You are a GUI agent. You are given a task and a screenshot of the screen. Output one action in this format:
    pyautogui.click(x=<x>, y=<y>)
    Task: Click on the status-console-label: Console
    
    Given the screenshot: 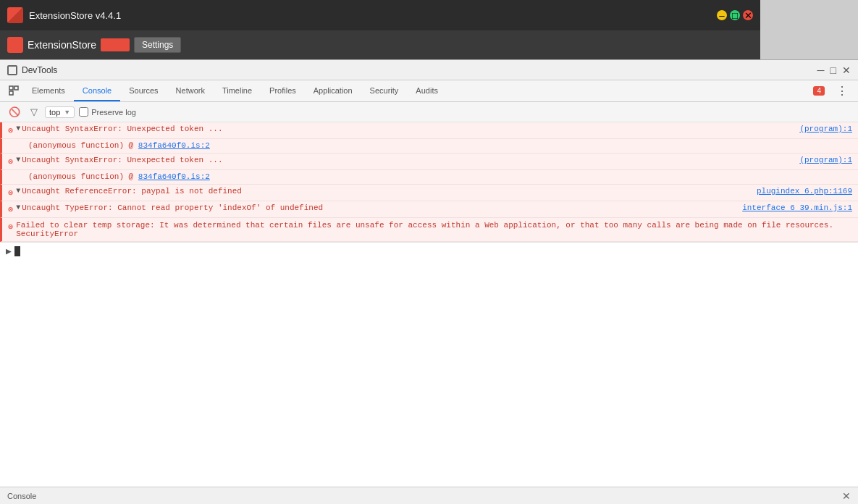 What is the action you would take?
    pyautogui.click(x=22, y=496)
    